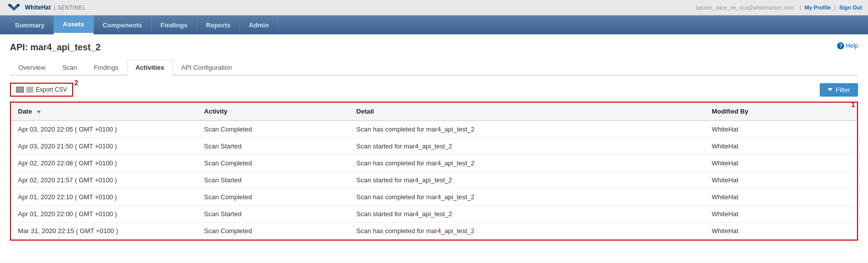 The image size is (868, 263). What do you see at coordinates (30, 90) in the screenshot?
I see `export-csv-icon` at bounding box center [30, 90].